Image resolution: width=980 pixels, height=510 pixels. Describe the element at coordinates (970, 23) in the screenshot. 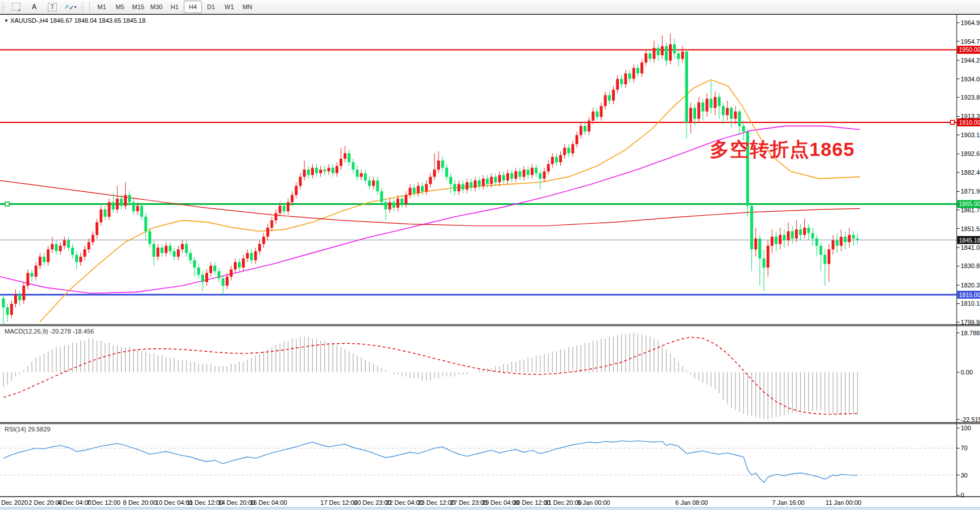

I see `price-tick-label: 1964.90` at that location.